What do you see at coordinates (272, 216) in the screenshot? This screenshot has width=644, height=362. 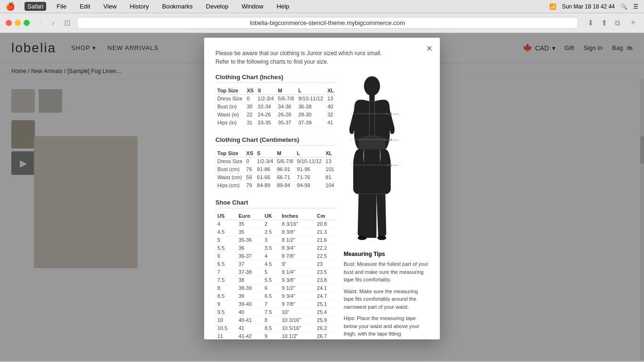 I see `col-shoe-uk: UK` at bounding box center [272, 216].